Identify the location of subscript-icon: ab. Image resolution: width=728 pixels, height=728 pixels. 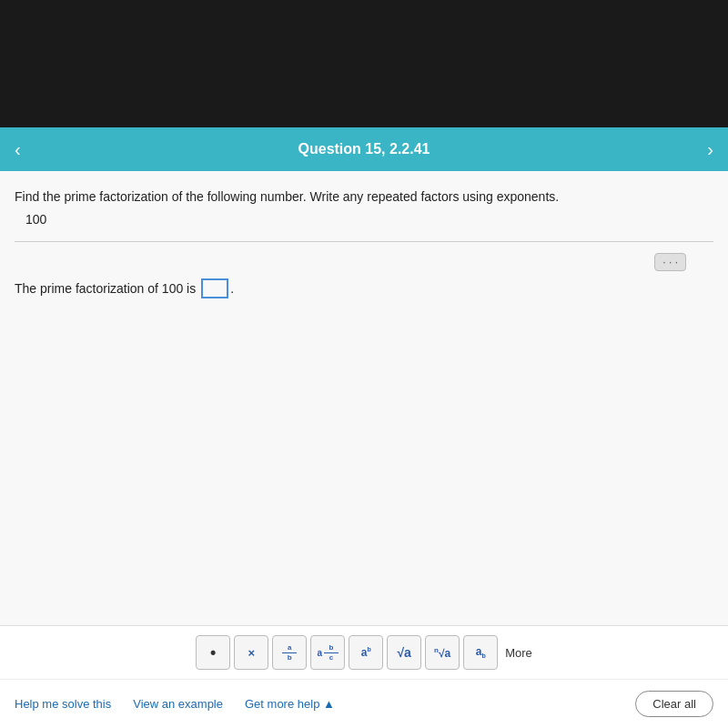
(480, 652).